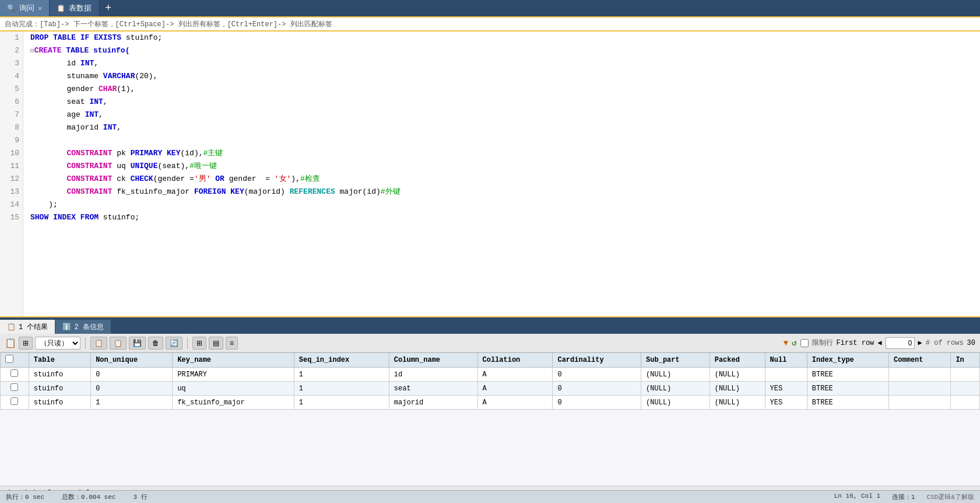 This screenshot has width=980, height=503. I want to click on table-cell-1-9: (NULL), so click(737, 389).